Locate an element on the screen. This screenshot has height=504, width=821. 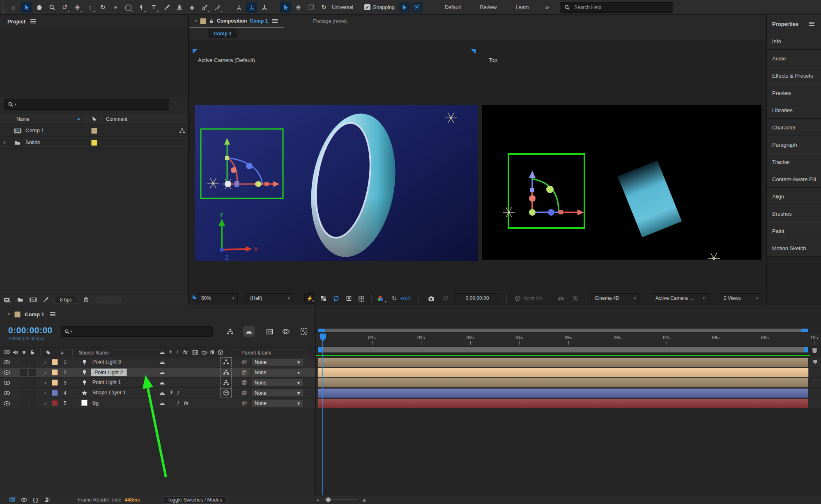
panel-rail-item-brushes: Brushes is located at coordinates (794, 214).